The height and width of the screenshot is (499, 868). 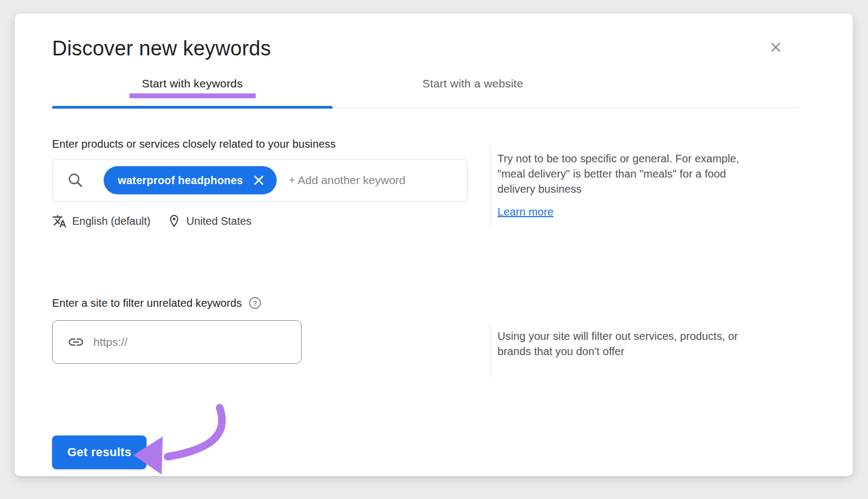 What do you see at coordinates (776, 47) in the screenshot?
I see `close-button` at bounding box center [776, 47].